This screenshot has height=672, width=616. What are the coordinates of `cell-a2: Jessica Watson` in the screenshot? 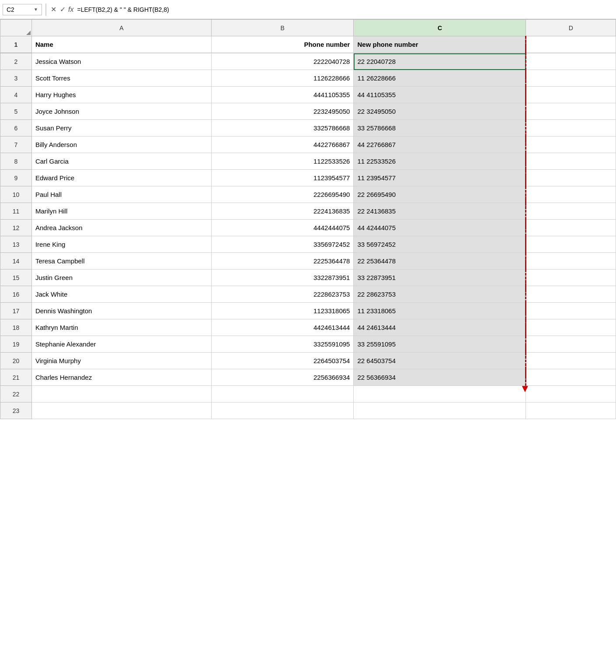 It's located at (122, 62).